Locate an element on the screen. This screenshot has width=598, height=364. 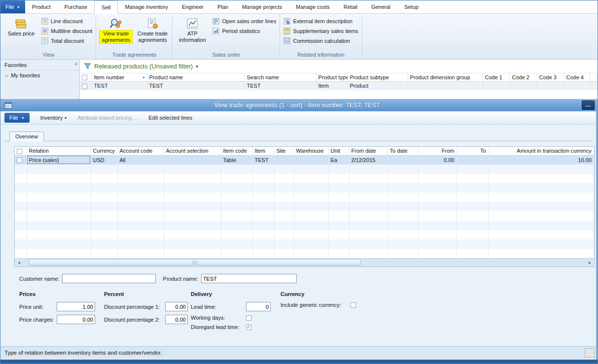
ta-row-checkbox is located at coordinates (20, 161).